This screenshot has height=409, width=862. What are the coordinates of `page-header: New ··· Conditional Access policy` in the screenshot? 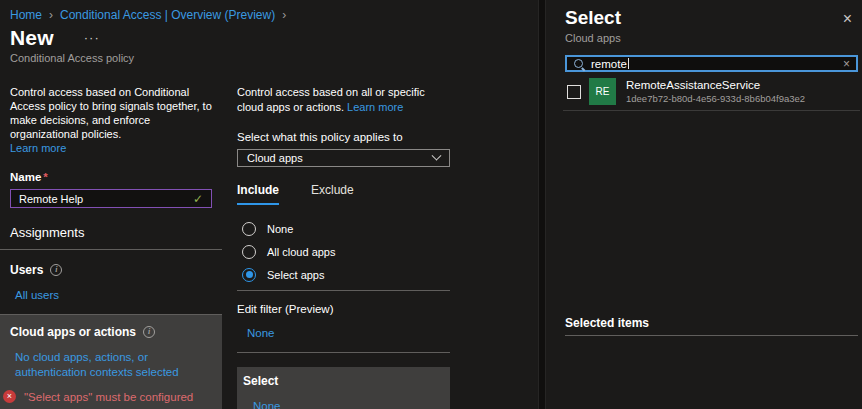 It's located at (72, 45).